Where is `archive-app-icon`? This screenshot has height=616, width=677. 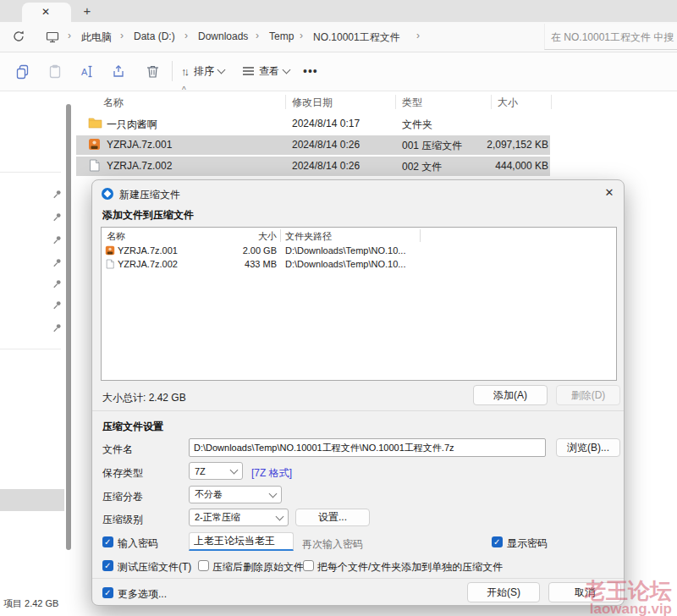 archive-app-icon is located at coordinates (107, 195).